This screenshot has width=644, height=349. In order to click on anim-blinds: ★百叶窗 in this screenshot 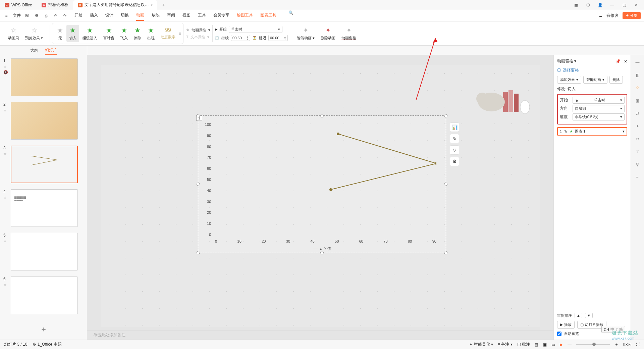, I will do `click(109, 34)`.